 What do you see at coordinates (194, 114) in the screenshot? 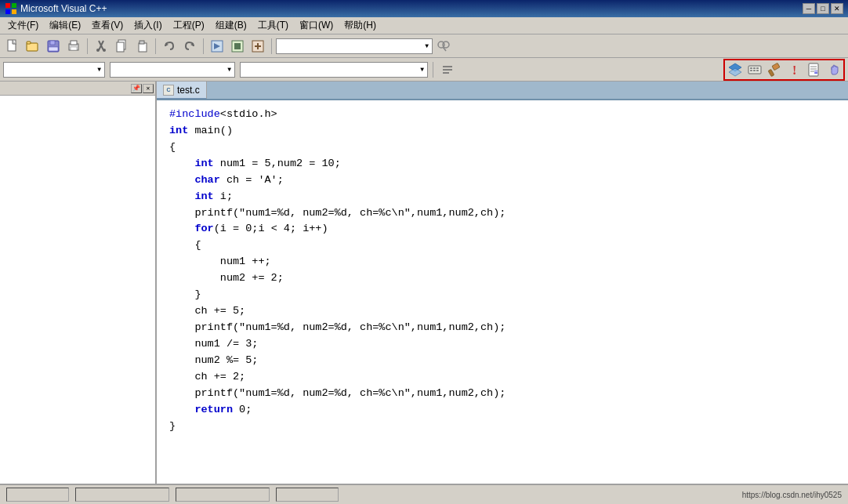
I see `kw-include: #include` at bounding box center [194, 114].